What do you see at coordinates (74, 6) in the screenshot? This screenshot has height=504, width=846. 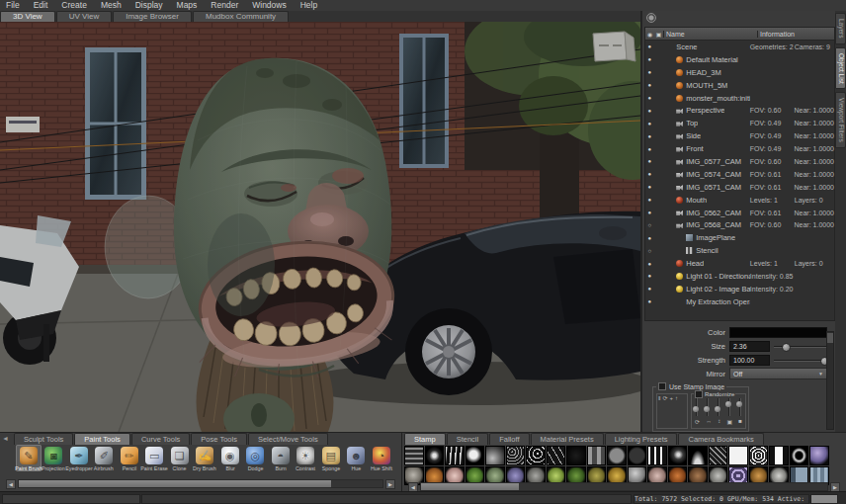 I see `menu-item: Create` at bounding box center [74, 6].